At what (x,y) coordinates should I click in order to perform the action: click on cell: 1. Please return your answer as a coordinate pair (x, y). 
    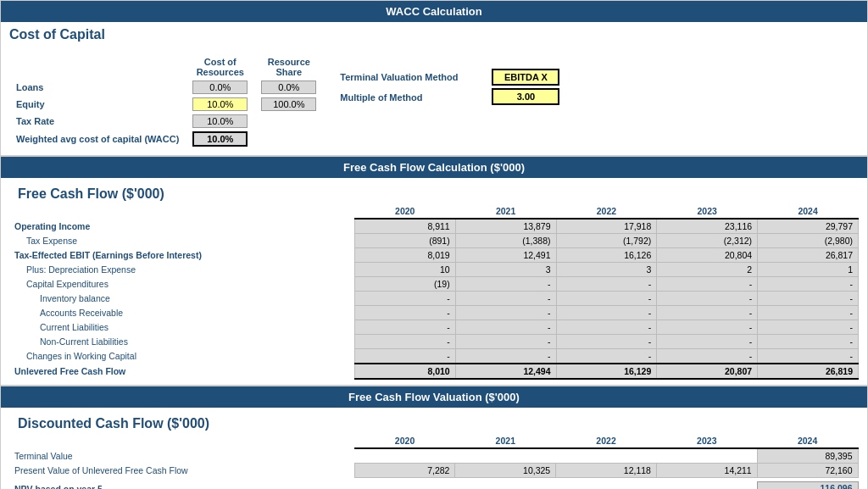
    Looking at the image, I should click on (809, 270).